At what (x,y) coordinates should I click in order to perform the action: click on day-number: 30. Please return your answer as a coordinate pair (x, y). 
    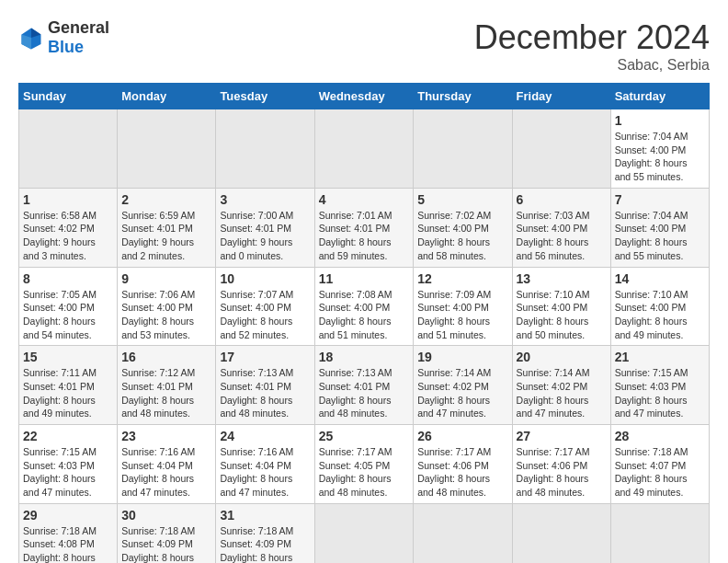
    Looking at the image, I should click on (166, 515).